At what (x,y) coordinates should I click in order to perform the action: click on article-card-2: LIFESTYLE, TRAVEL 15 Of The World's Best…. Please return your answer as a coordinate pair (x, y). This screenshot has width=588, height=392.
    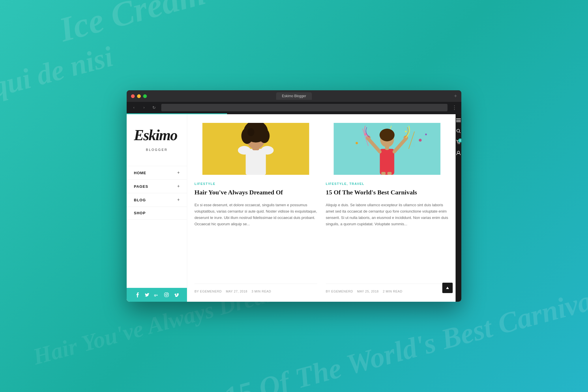
    Looking at the image, I should click on (387, 208).